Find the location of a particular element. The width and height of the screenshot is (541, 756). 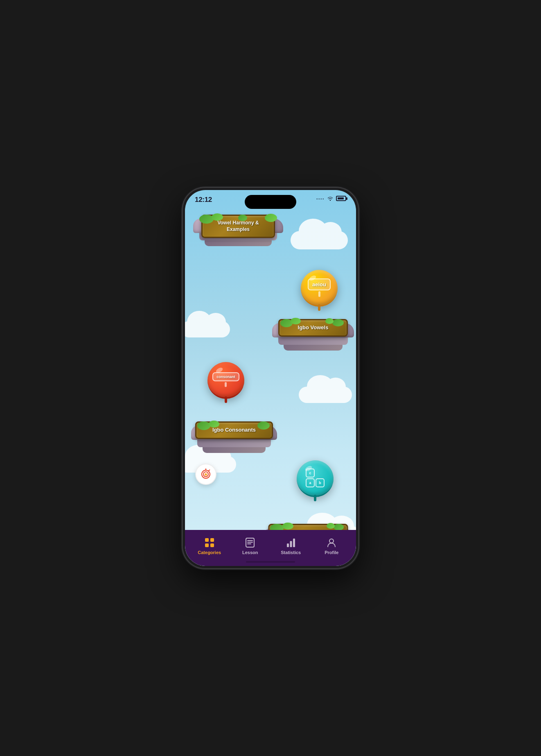

nav-icon-statistics is located at coordinates (291, 543).